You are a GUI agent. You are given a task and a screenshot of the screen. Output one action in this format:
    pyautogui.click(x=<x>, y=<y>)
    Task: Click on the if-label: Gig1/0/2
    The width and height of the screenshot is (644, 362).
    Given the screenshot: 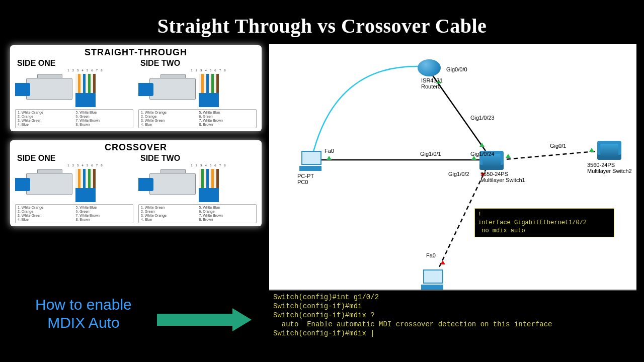 What is the action you would take?
    pyautogui.click(x=459, y=174)
    